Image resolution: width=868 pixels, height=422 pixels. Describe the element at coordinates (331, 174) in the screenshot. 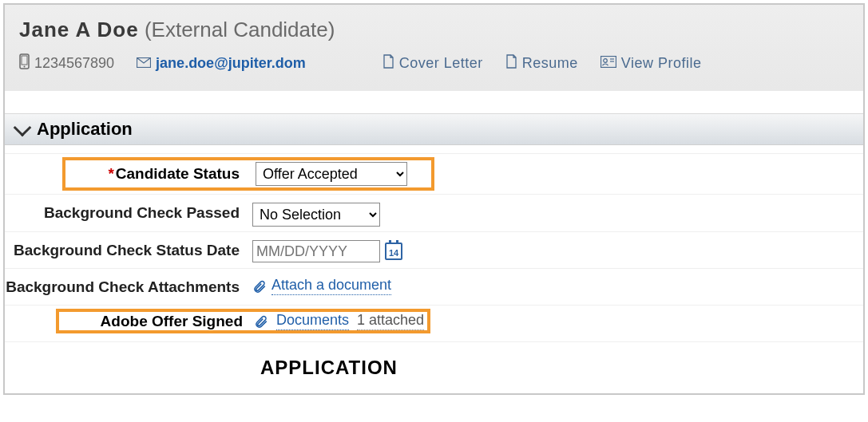

I see `candidate-status-select: Offer Accepted` at that location.